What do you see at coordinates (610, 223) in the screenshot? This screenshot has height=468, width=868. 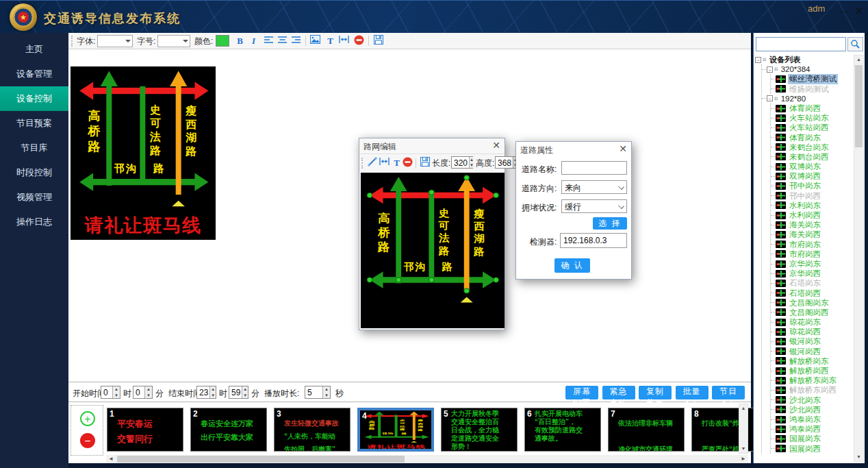 I see `select-detector-button: 选 择` at bounding box center [610, 223].